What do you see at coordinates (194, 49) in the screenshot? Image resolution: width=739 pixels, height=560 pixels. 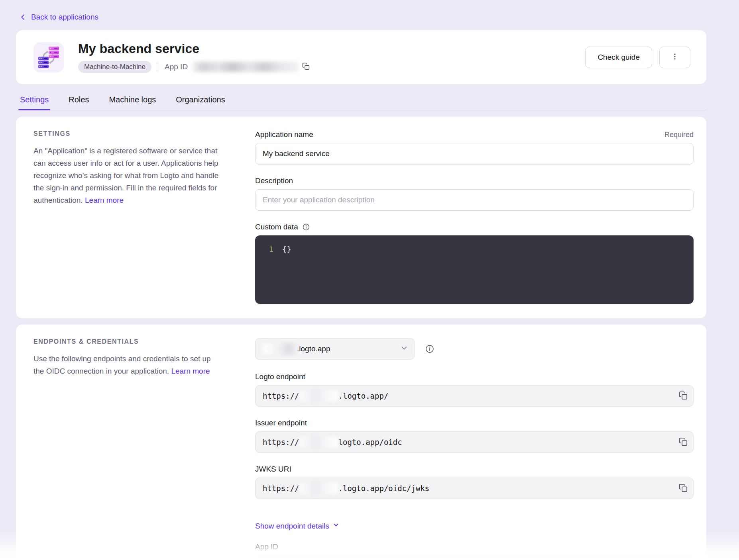 I see `page-title: My backend service` at bounding box center [194, 49].